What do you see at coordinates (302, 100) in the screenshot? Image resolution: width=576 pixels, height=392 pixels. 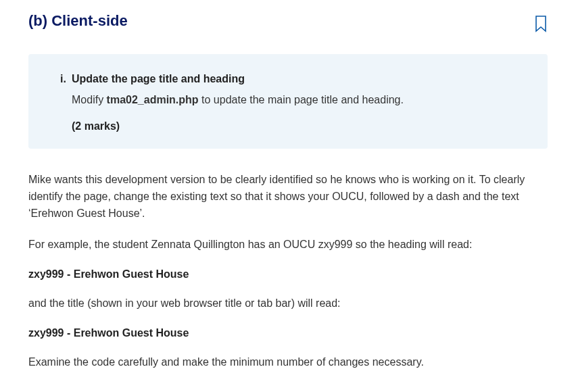 I see `item-body-post: to update the main page title and headin…` at bounding box center [302, 100].